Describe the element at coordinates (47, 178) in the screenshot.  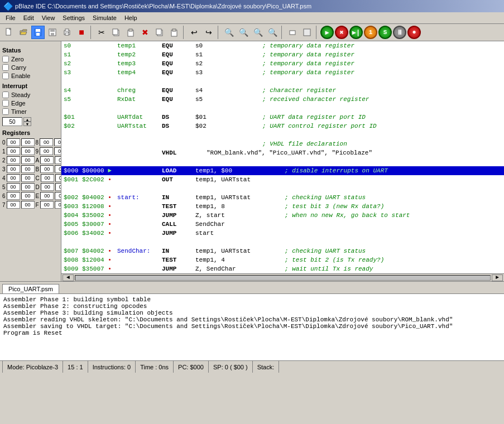
I see `reg-C` at that location.